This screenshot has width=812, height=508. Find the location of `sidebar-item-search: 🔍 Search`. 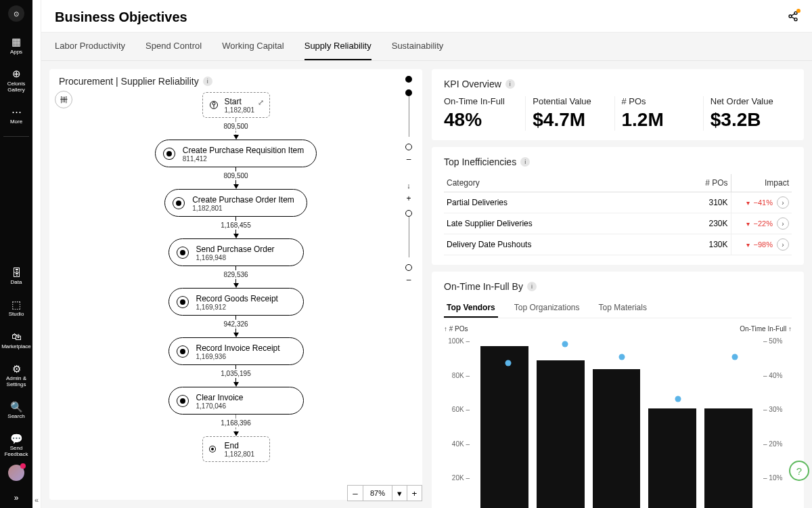

sidebar-item-search: 🔍 Search is located at coordinates (16, 410).